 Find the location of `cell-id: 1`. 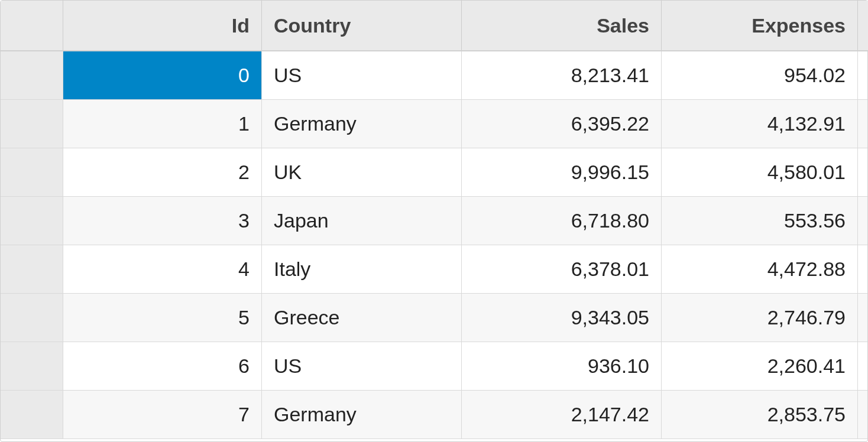

cell-id: 1 is located at coordinates (163, 124).